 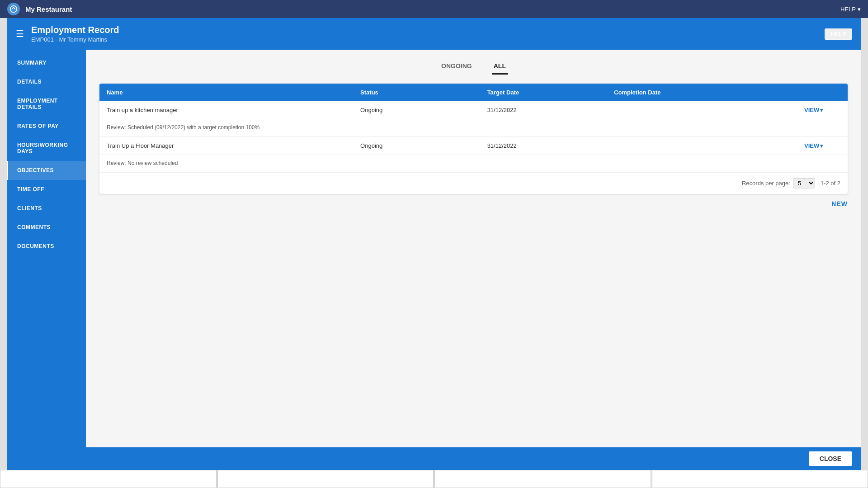 What do you see at coordinates (67, 34) in the screenshot?
I see `dialog-header-left: ☰ Employment Record EMP001 - Mr Tommy Ma…` at bounding box center [67, 34].